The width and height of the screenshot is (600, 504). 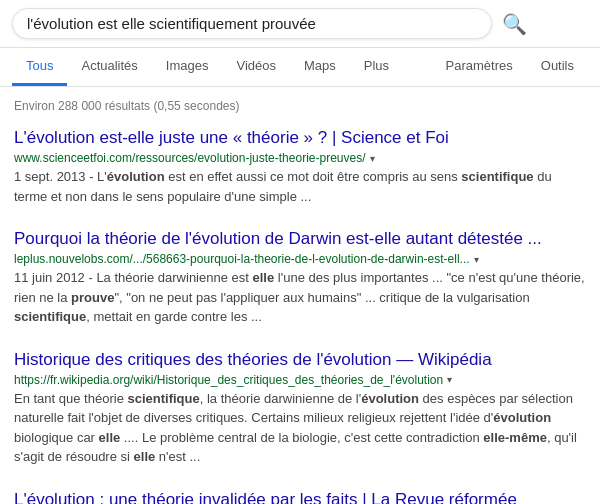 What do you see at coordinates (558, 67) in the screenshot?
I see `tab-outils: Outils` at bounding box center [558, 67].